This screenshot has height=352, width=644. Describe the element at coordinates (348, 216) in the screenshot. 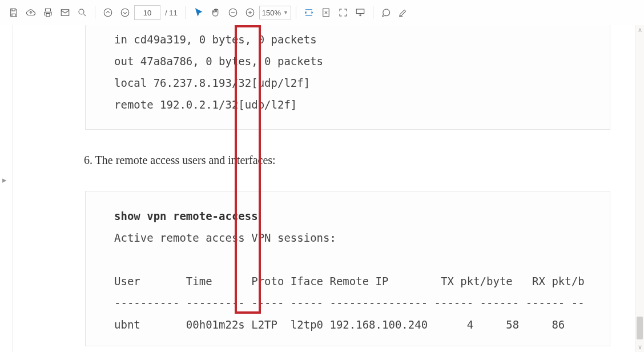

I see `command-line: show vpn remote-access` at that location.